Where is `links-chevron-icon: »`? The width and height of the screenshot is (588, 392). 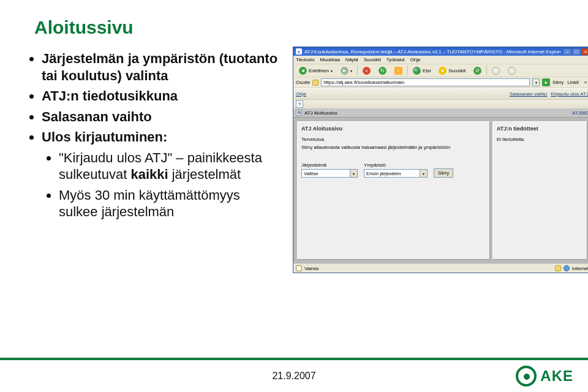 links-chevron-icon: » is located at coordinates (586, 82).